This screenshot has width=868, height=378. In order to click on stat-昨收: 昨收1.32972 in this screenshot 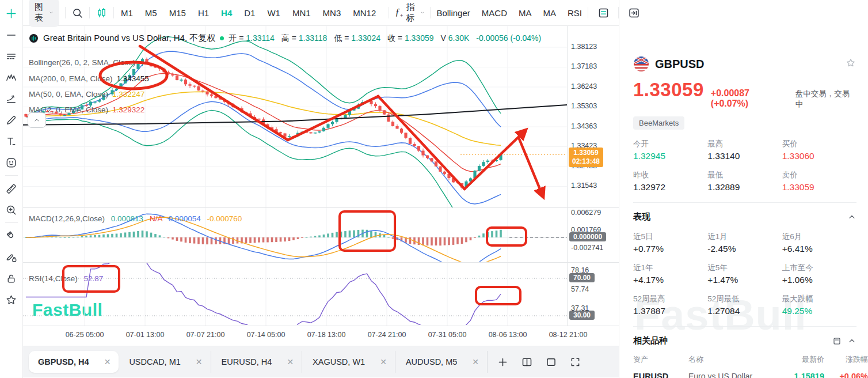, I will do `click(670, 181)`.